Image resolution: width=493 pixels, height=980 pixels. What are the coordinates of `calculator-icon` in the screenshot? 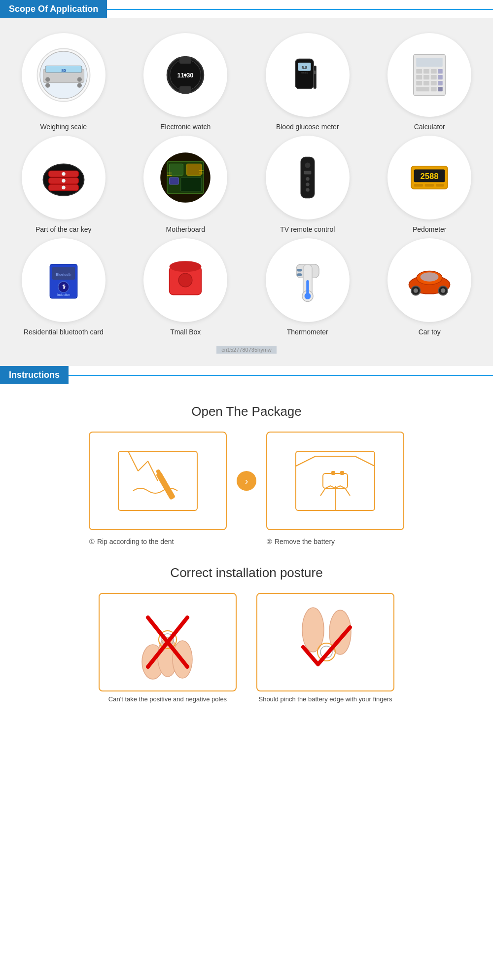 It's located at (429, 75).